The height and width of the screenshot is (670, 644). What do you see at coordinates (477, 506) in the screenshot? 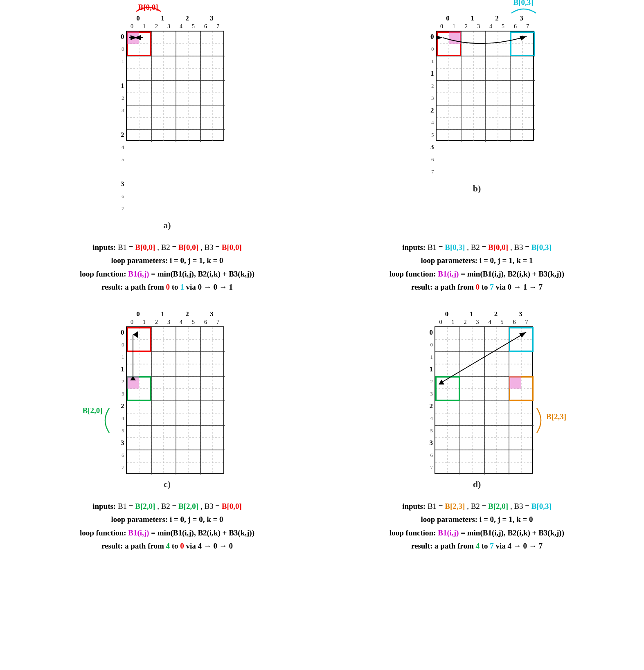
I see `info-d-inputs: inputs: B1 = B[2,3] , B2 = B[2,0] , B3 =…` at bounding box center [477, 506].